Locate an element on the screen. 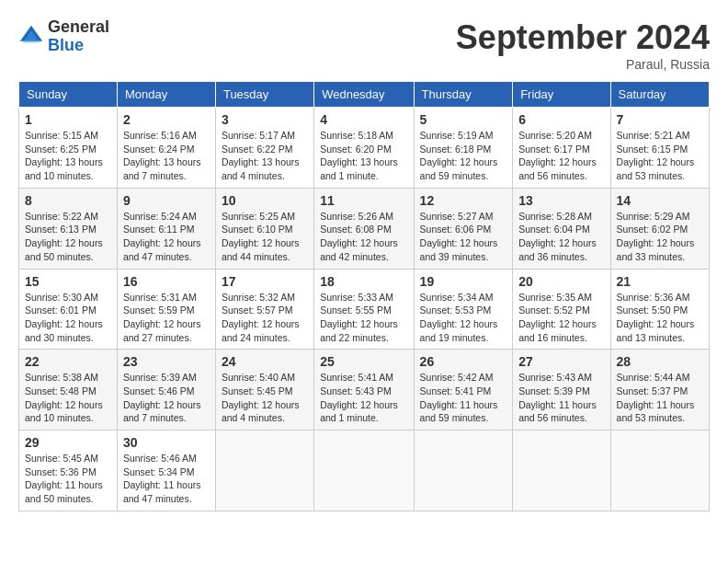 This screenshot has width=728, height=563. logo-icon is located at coordinates (31, 37).